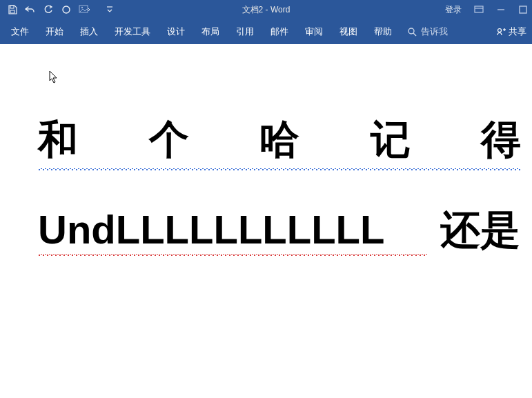 This screenshot has height=398, width=532. Describe the element at coordinates (501, 140) in the screenshot. I see `char: 得` at that location.